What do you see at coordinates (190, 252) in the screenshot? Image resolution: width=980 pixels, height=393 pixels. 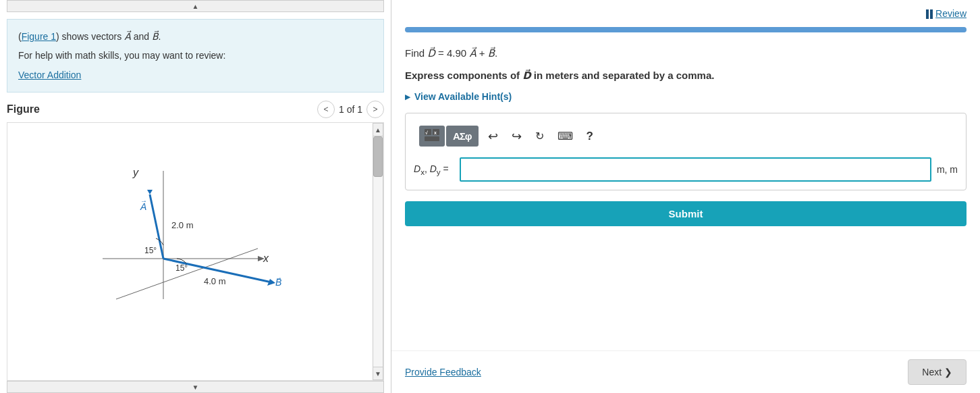 I see `vector-diagram: y x A → 2.0` at bounding box center [190, 252].